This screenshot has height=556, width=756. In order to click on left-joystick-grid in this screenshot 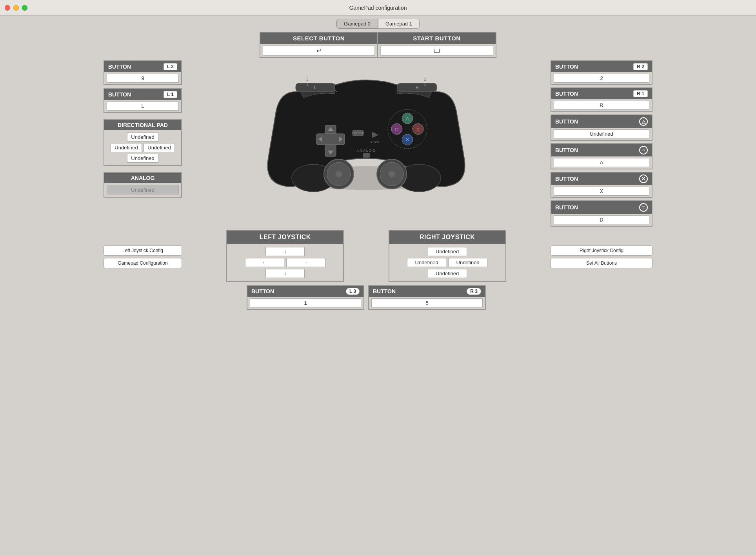, I will do `click(285, 263)`.